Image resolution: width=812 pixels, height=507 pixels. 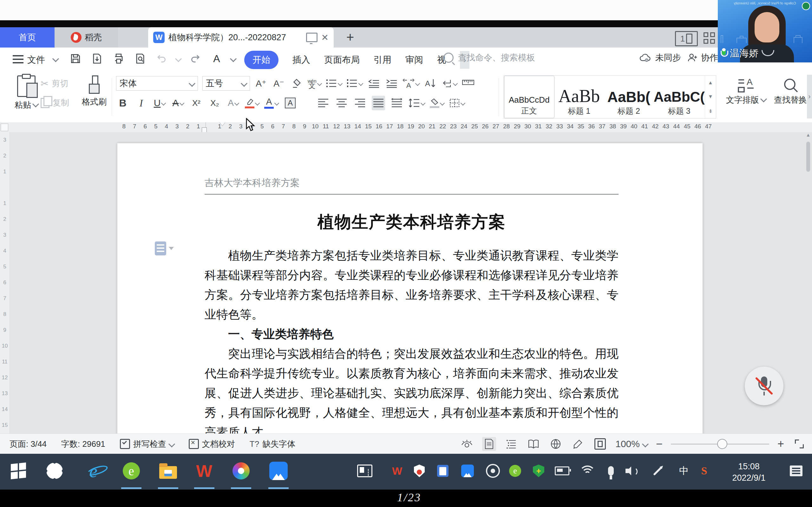 What do you see at coordinates (722, 444) in the screenshot?
I see `zoom-slider-thumb` at bounding box center [722, 444].